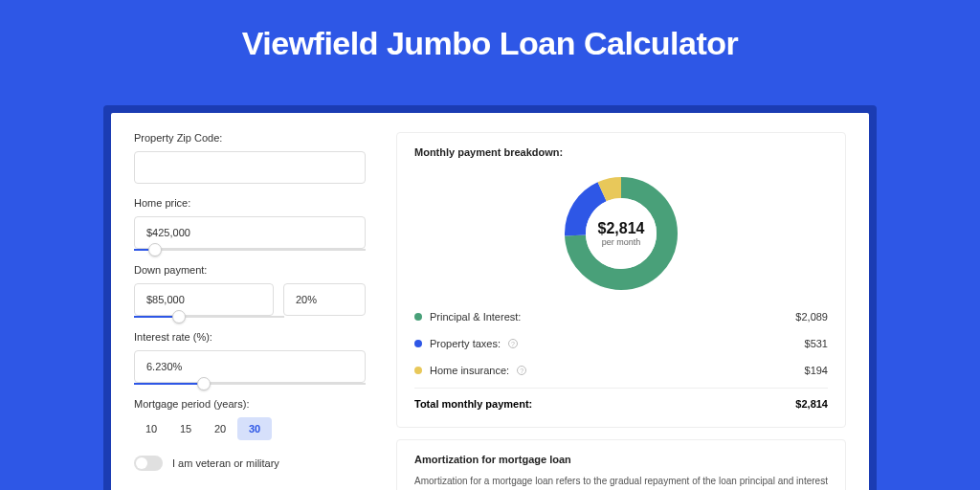  What do you see at coordinates (226, 463) in the screenshot?
I see `veteran-label: I am veteran or military` at bounding box center [226, 463].